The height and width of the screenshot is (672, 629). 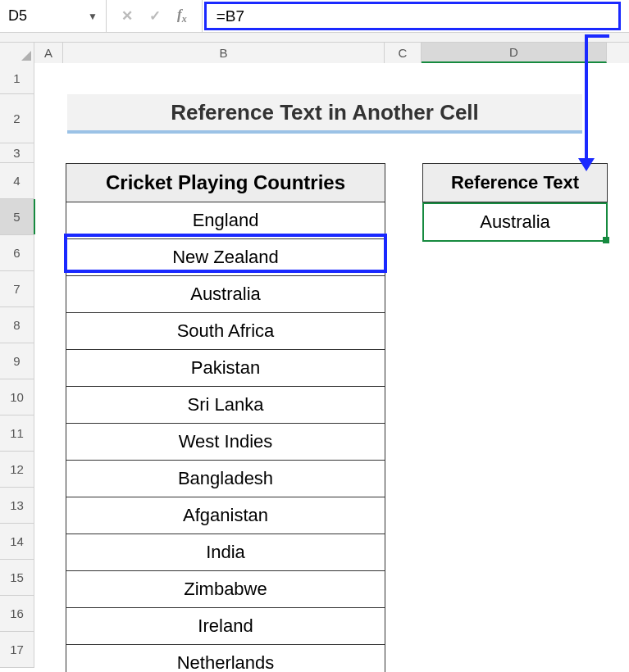 What do you see at coordinates (17, 578) in the screenshot?
I see `row-header-15: 15` at bounding box center [17, 578].